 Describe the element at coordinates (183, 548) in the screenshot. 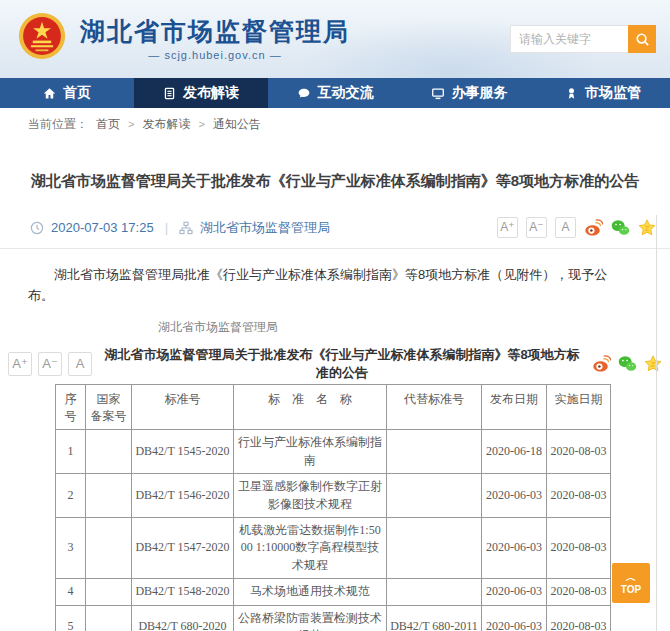

I see `table-cell: DB42/T 1547-2020` at that location.